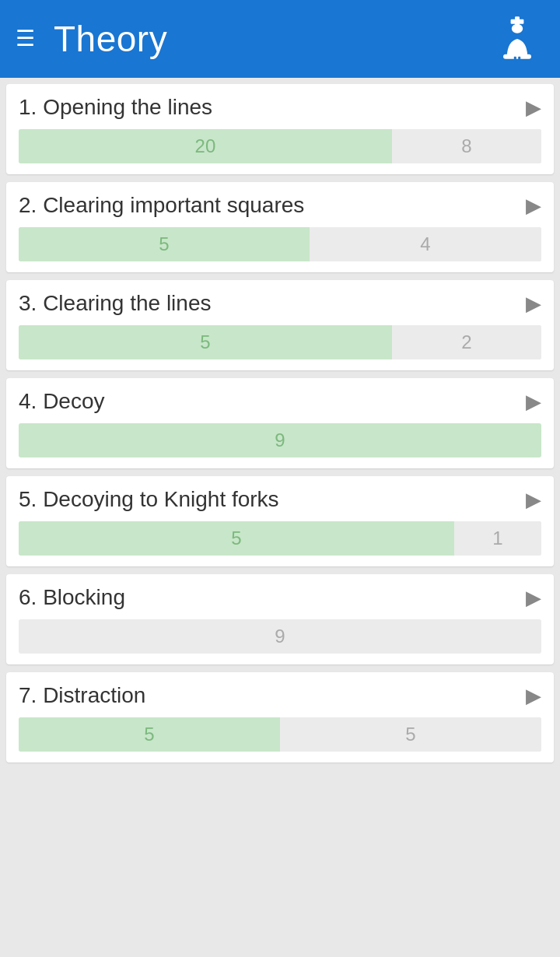 This screenshot has width=560, height=957. What do you see at coordinates (115, 303) in the screenshot?
I see `item-title-3: 3. Clearing the lines` at bounding box center [115, 303].